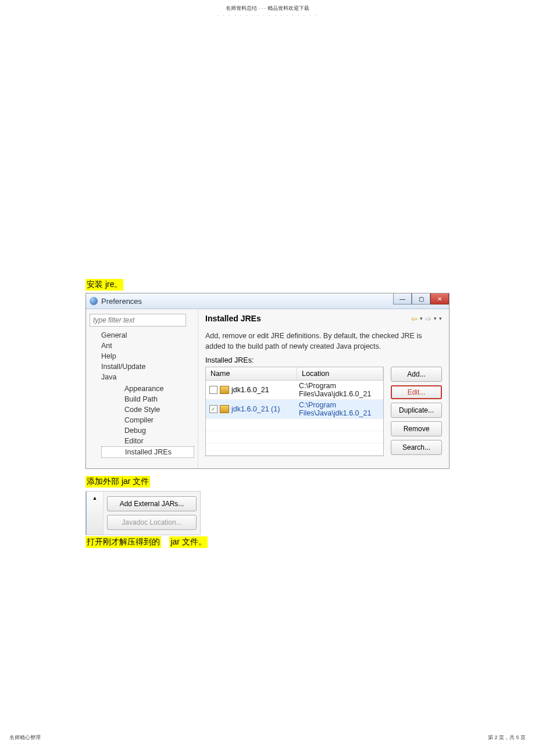 This screenshot has height=756, width=535. Describe the element at coordinates (152, 504) in the screenshot. I see `add-external-jars-button: Add External JARs...` at that location.